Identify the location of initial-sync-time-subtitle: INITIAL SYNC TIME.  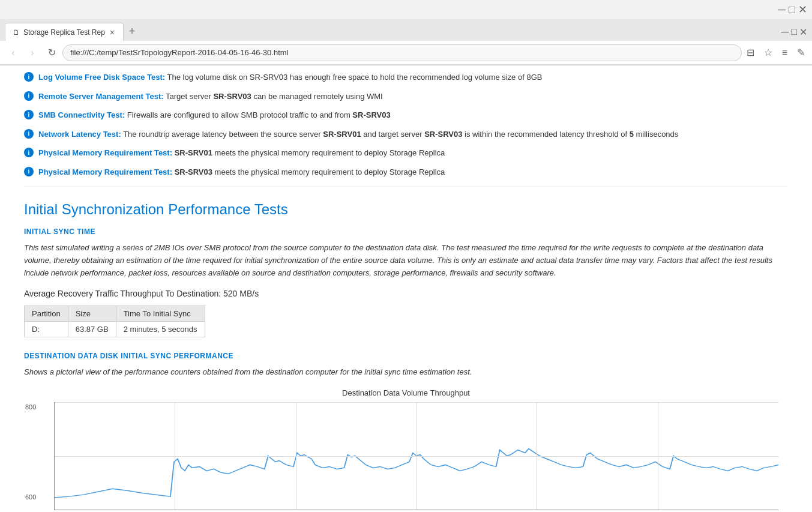
(406, 232).